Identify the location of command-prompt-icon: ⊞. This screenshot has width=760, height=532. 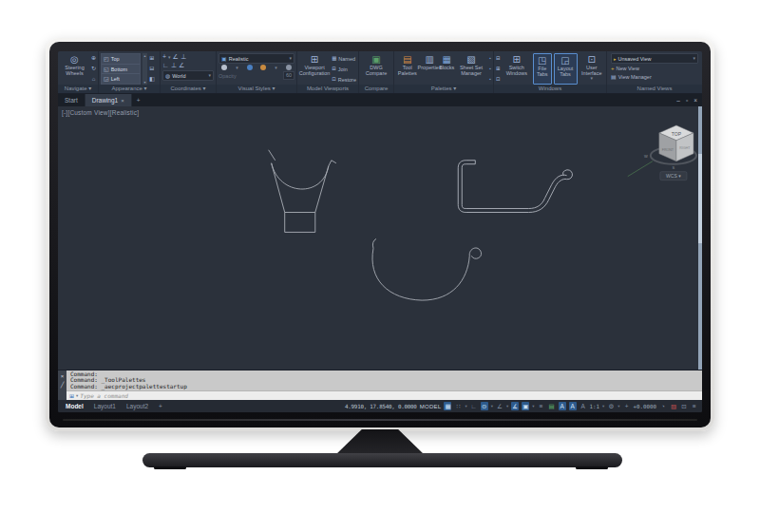
(72, 395).